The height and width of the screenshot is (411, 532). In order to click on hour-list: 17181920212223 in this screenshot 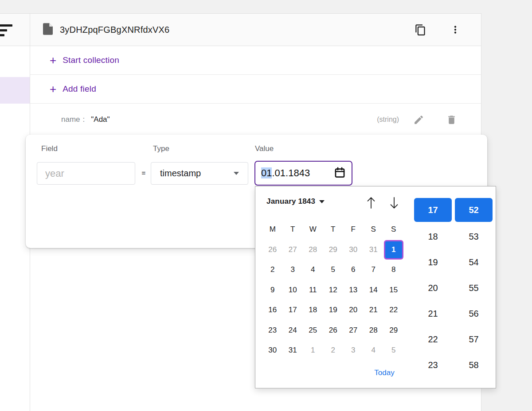, I will do `click(433, 288)`.